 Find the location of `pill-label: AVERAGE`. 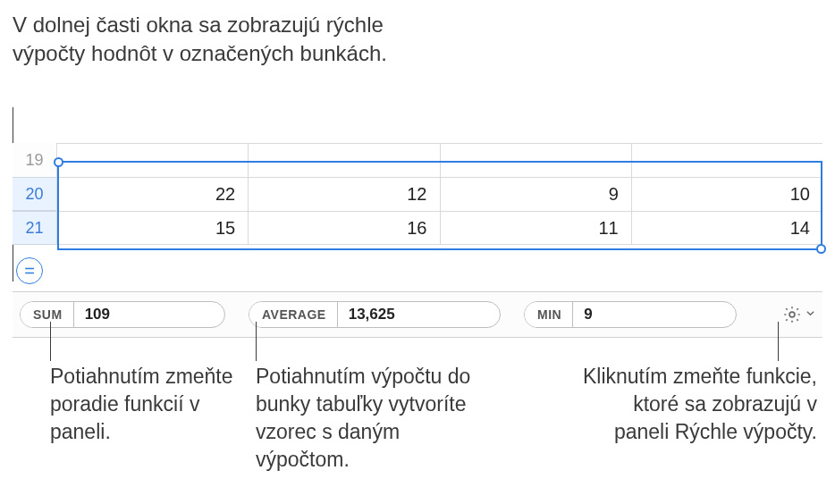

pill-label: AVERAGE is located at coordinates (293, 315).